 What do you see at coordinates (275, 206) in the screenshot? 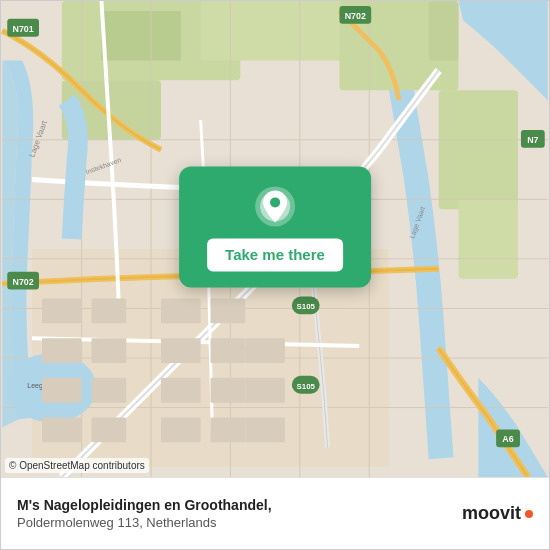
I see `location-pin-icon` at bounding box center [275, 206].